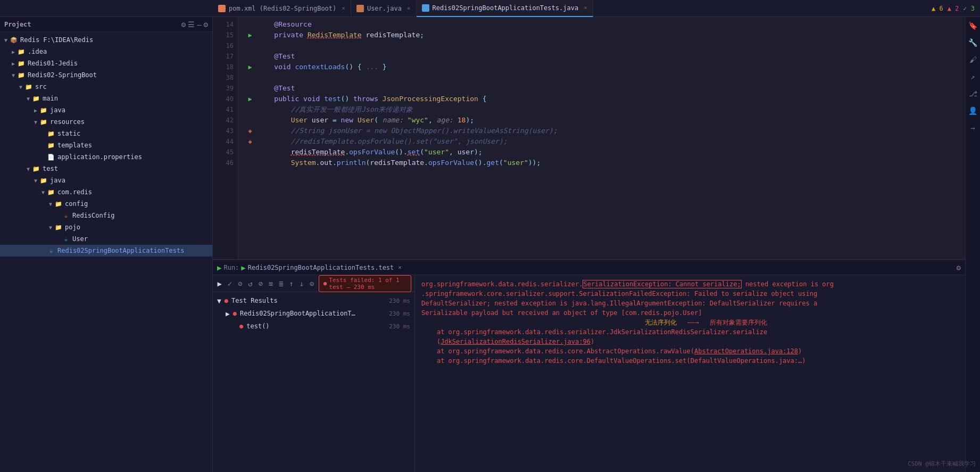  What do you see at coordinates (51, 228) in the screenshot?
I see `tree-arrow-16: ▼` at bounding box center [51, 228].